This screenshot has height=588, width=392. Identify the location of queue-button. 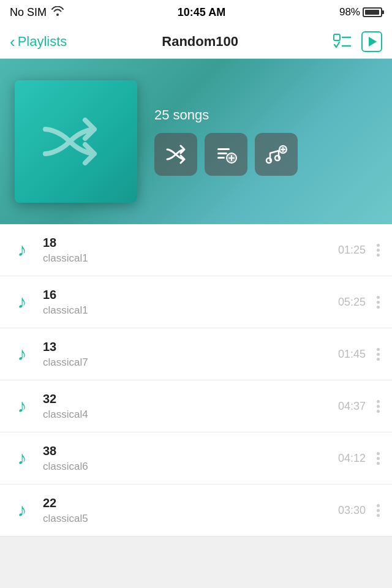
(342, 42).